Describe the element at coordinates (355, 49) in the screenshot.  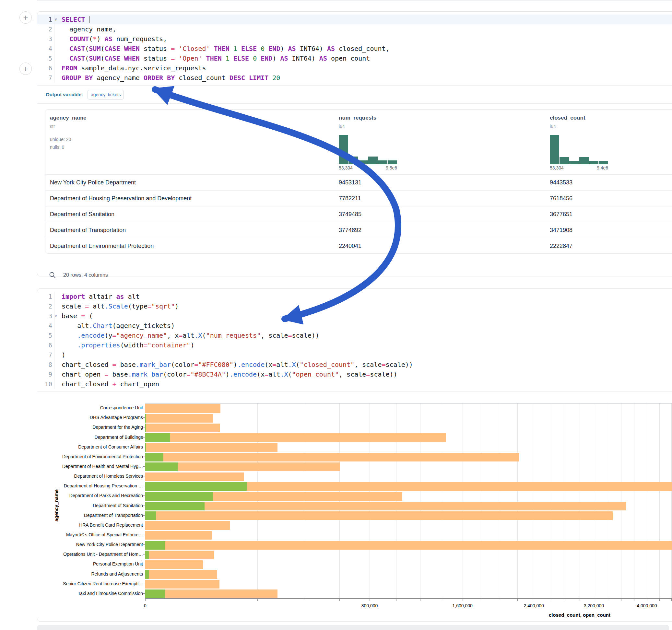
I see `code-line: 4 CAST(SUM(CASE WHEN status = 'Closed' T…` at that location.